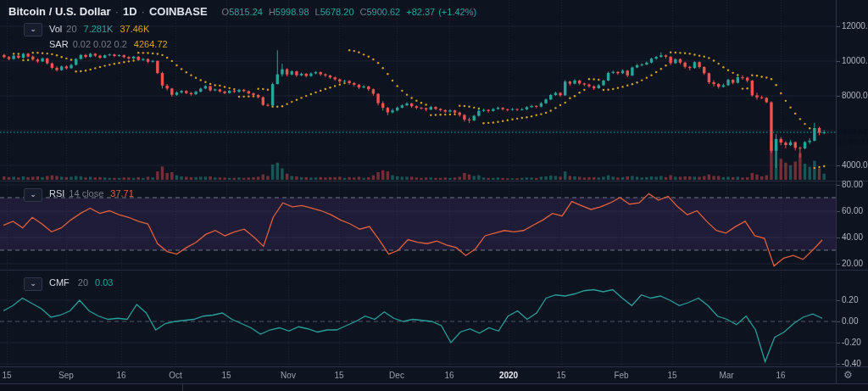 The height and width of the screenshot is (391, 868). I want to click on last-price-badge: 5900.62, so click(853, 131).